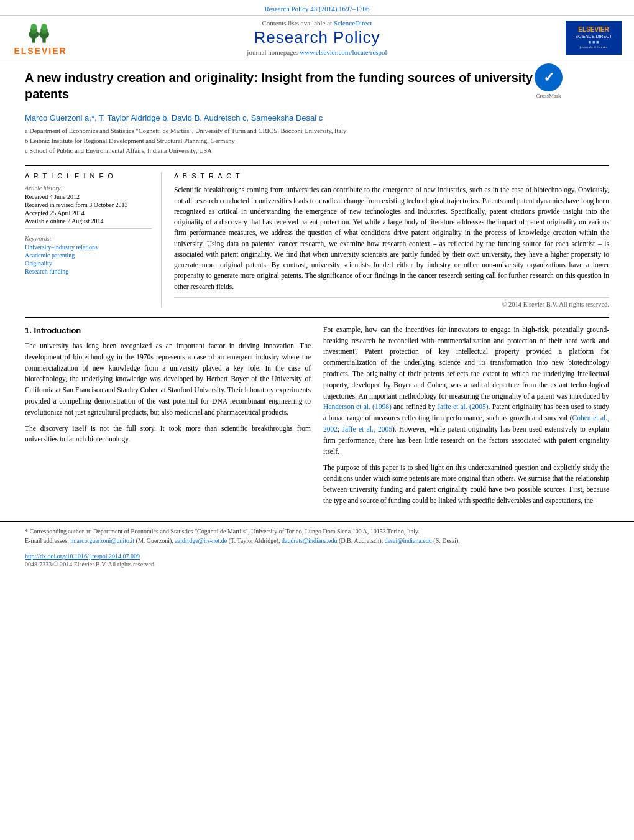 The image size is (634, 840). What do you see at coordinates (88, 264) in the screenshot?
I see `keyword-2: Originality` at bounding box center [88, 264].